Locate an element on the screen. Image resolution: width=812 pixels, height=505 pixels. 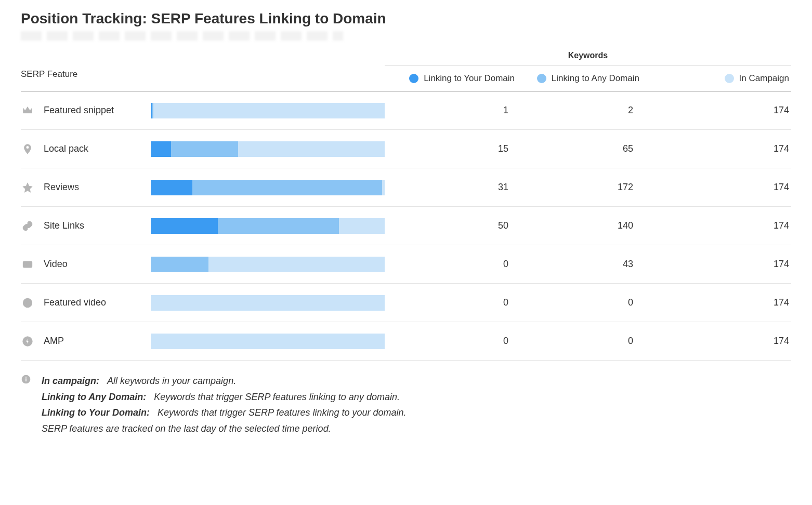
footer: In campaign: All keywords in your campai… is located at coordinates (406, 405).